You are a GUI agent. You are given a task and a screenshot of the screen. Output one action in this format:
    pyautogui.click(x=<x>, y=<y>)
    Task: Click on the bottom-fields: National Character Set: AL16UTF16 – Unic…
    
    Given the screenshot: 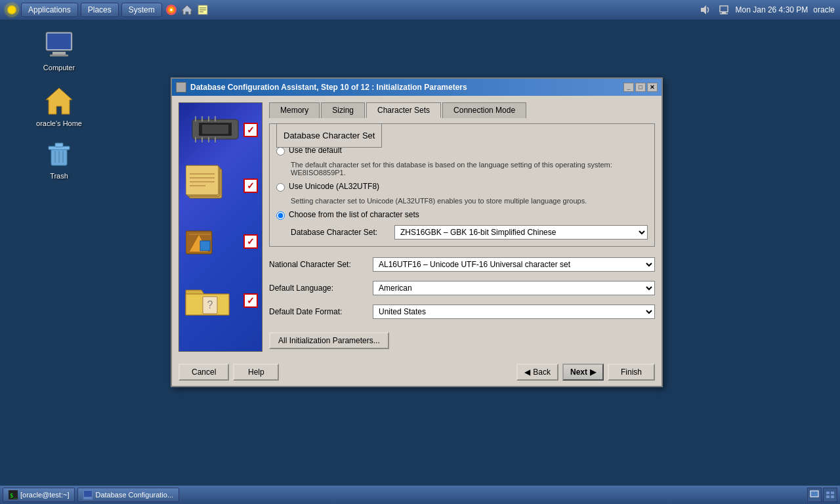 What is the action you would take?
    pyautogui.click(x=462, y=288)
    